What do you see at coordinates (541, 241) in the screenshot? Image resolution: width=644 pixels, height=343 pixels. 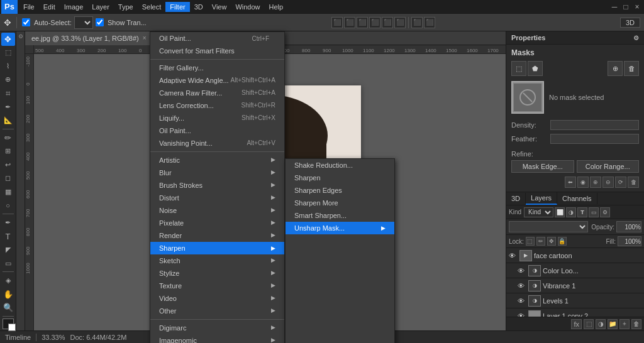 I see `lock-image: ✏` at bounding box center [541, 241].